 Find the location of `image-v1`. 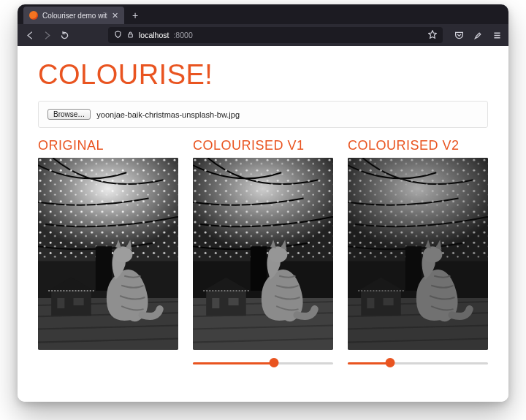

image-v1 is located at coordinates (263, 254).